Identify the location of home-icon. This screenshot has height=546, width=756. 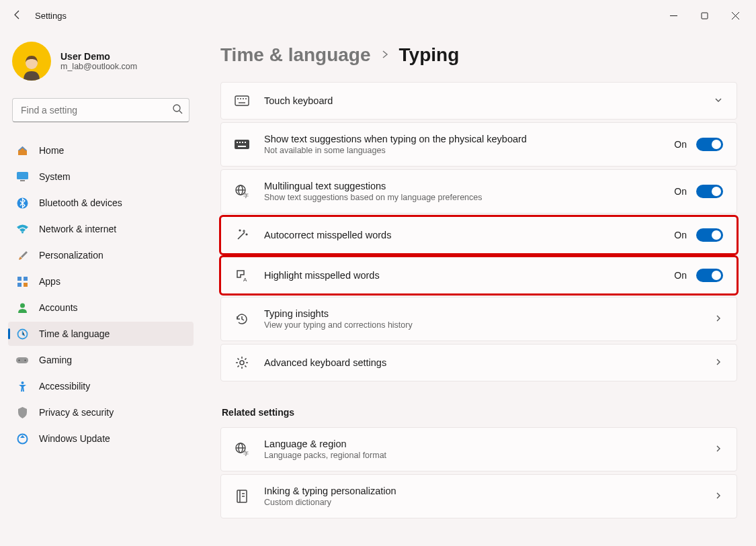
(22, 150).